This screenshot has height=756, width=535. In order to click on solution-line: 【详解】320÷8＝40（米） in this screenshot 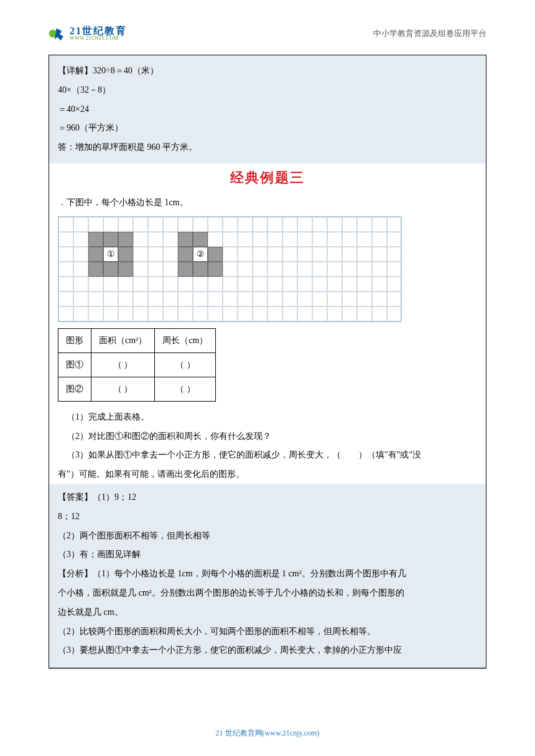, I will do `click(268, 71)`.